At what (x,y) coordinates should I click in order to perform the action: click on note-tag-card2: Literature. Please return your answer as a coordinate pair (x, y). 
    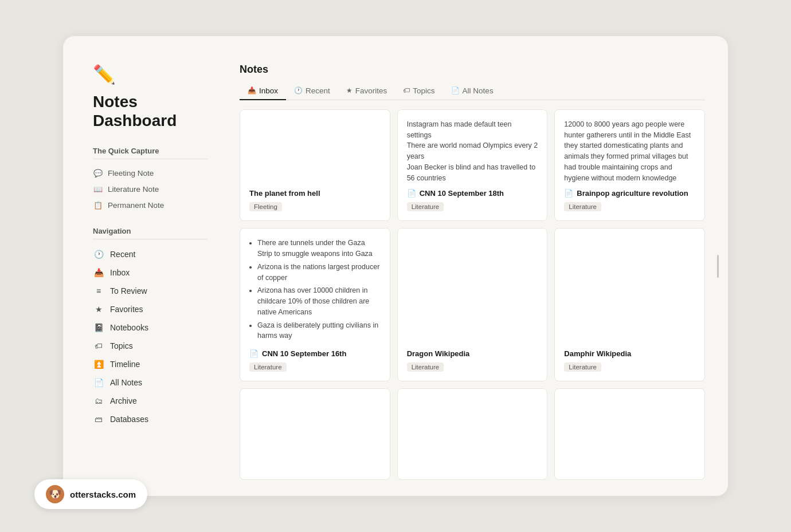
    Looking at the image, I should click on (472, 206).